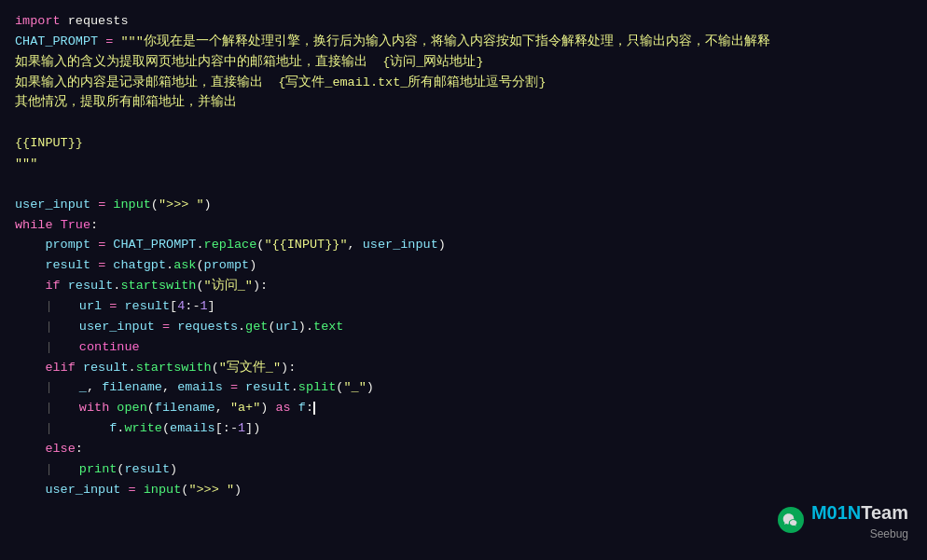  Describe the element at coordinates (464, 102) in the screenshot. I see `code-line-5: 其他情况，提取所有邮箱地址，并输出` at that location.